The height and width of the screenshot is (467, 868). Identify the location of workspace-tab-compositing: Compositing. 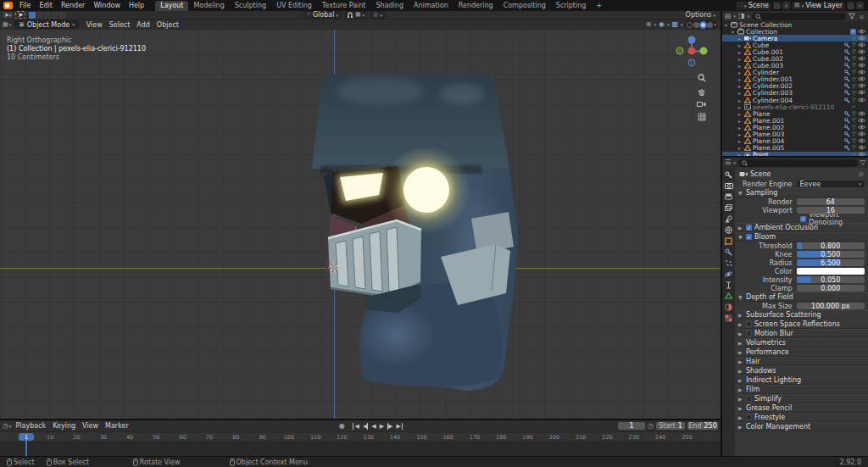
(525, 6).